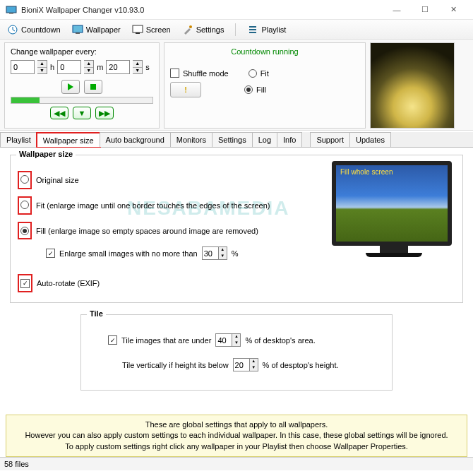 The height and width of the screenshot is (476, 473). I want to click on clock-icon, so click(13, 30).